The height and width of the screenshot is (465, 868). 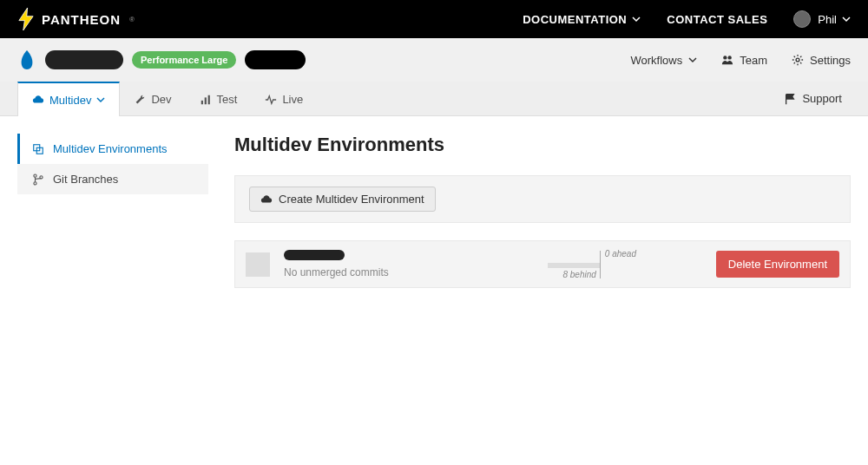 I want to click on user-menu: Phil, so click(x=822, y=19).